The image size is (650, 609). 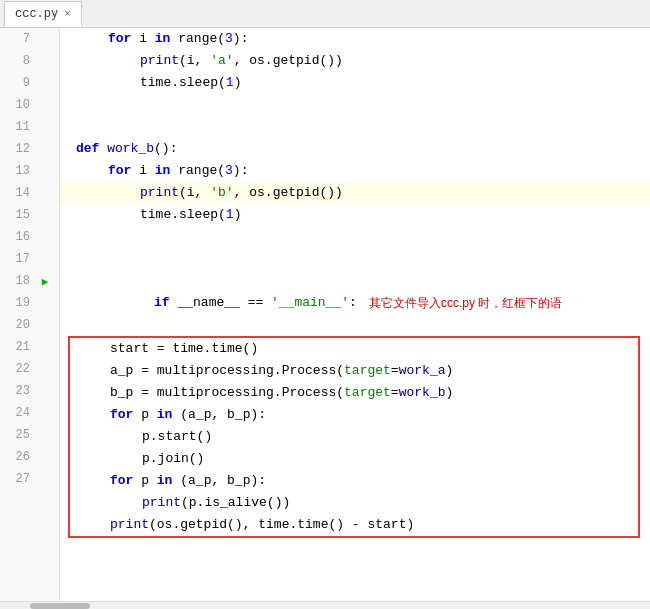 What do you see at coordinates (354, 437) in the screenshot?
I see `code-line-23: p.start()` at bounding box center [354, 437].